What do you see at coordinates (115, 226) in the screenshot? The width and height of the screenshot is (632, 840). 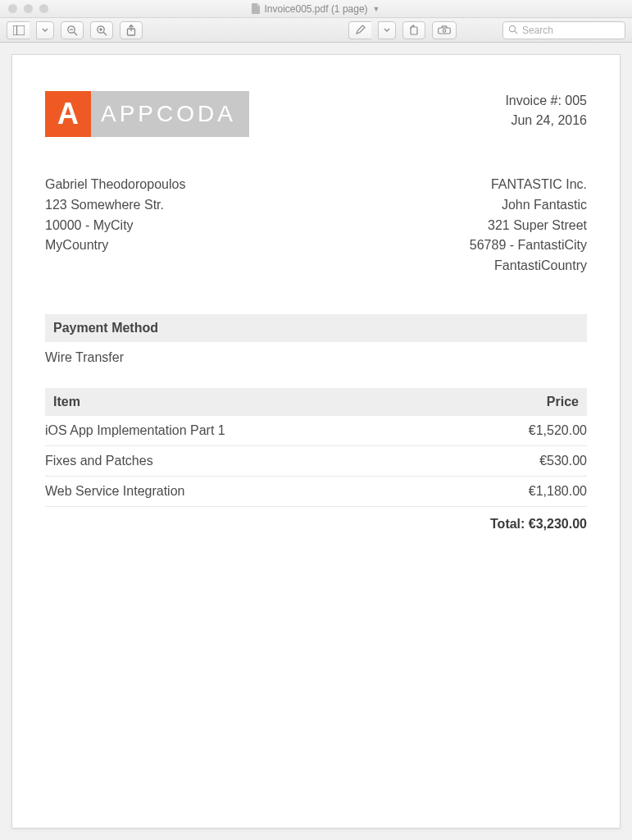 I see `sender-address: Gabriel Theodoropoulos 123 Somewhere Str…` at bounding box center [115, 226].